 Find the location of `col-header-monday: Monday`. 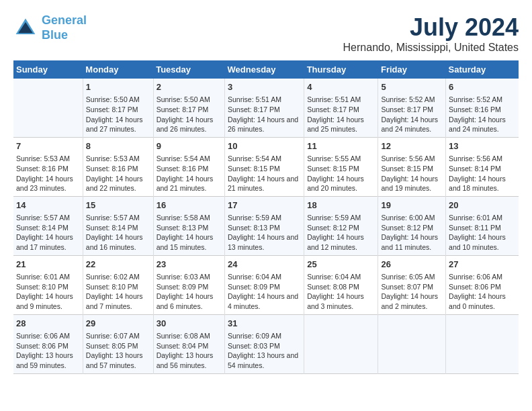

col-header-monday: Monday is located at coordinates (118, 70).